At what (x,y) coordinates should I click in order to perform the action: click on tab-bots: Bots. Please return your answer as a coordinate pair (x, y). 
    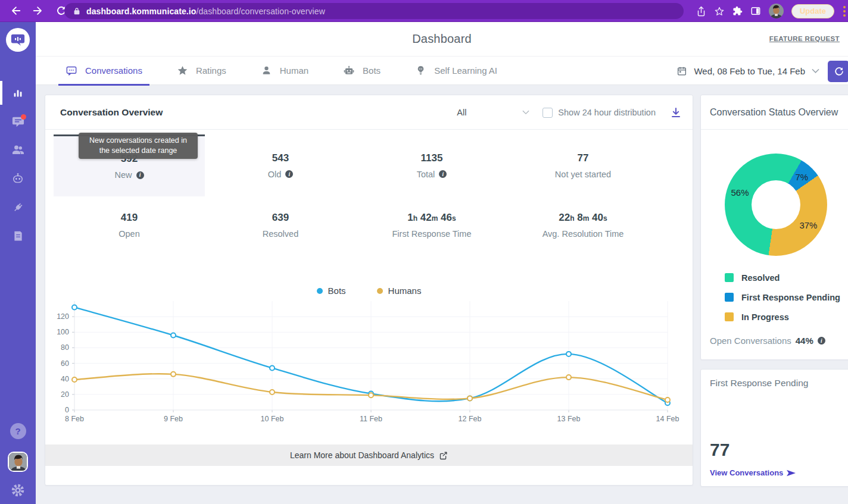
    Looking at the image, I should click on (362, 70).